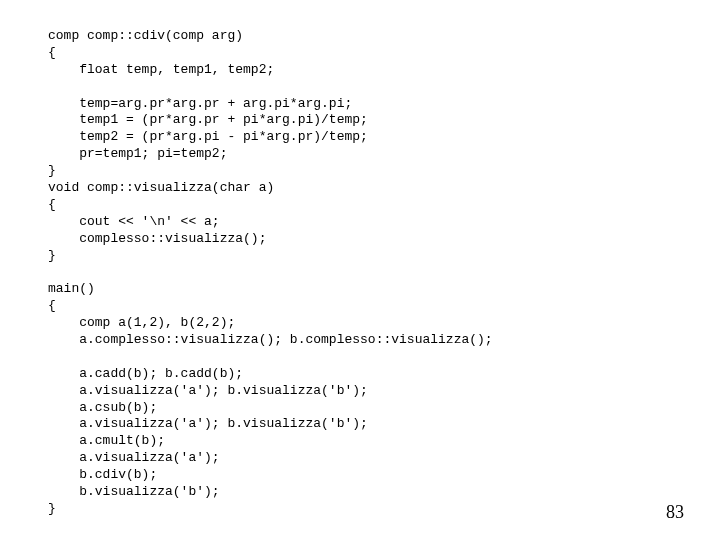 This screenshot has height=540, width=720. I want to click on page-number: 83, so click(675, 512).